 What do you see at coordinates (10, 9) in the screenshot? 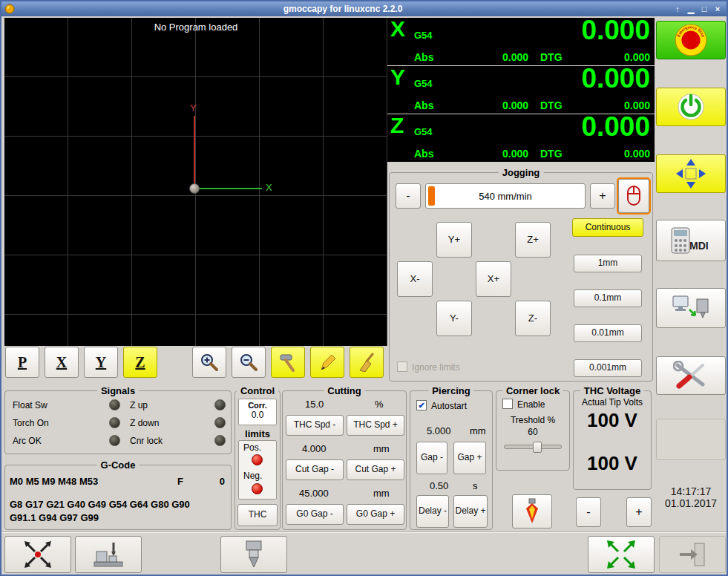
I see `window-icon` at bounding box center [10, 9].